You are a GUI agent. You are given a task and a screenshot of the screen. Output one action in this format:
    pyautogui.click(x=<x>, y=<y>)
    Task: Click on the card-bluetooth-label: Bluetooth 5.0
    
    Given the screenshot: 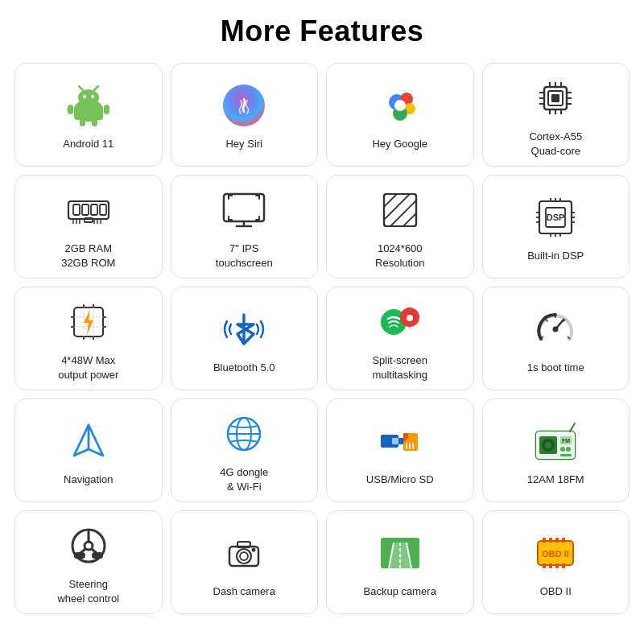 What is the action you would take?
    pyautogui.click(x=245, y=368)
    